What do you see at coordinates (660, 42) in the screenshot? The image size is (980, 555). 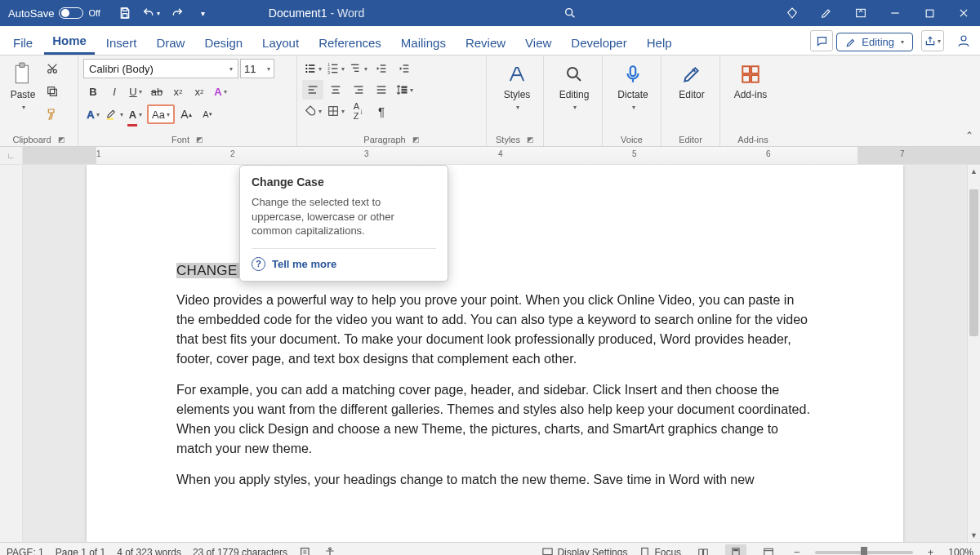 I see `tab-help: Help` at bounding box center [660, 42].